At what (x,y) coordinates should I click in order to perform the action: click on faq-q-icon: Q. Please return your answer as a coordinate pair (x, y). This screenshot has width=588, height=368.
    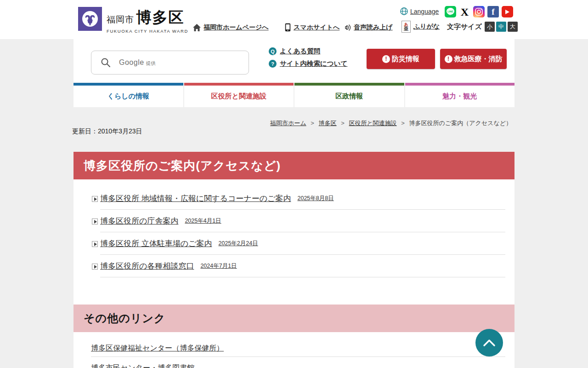
    Looking at the image, I should click on (273, 52).